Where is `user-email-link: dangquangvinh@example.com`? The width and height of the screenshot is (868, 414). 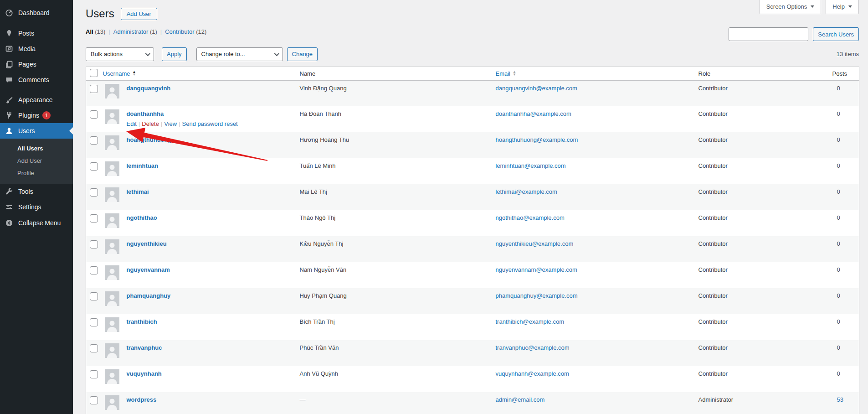 user-email-link: dangquangvinh@example.com is located at coordinates (537, 88).